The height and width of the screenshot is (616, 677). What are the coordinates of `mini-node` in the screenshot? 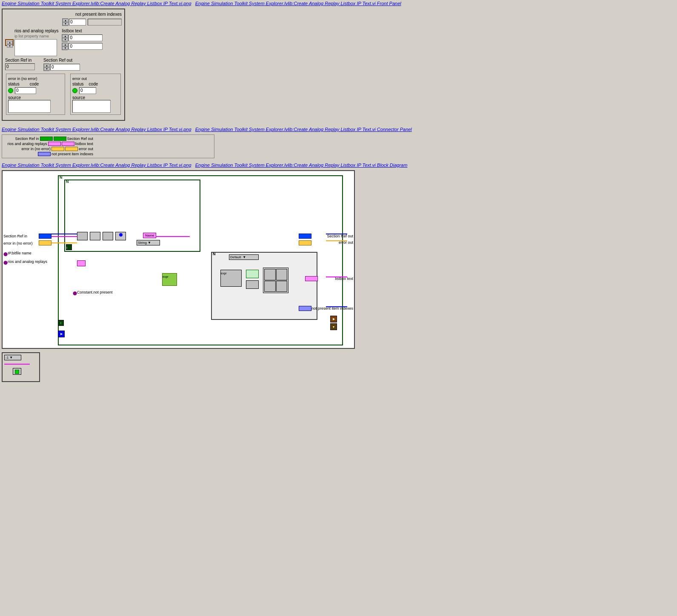 It's located at (17, 371).